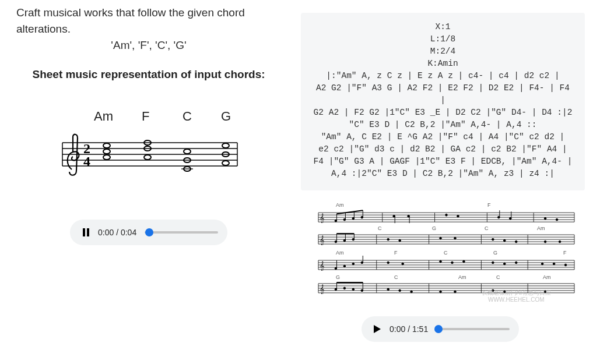  What do you see at coordinates (87, 161) in the screenshot?
I see `svg-text: 4` at bounding box center [87, 161].